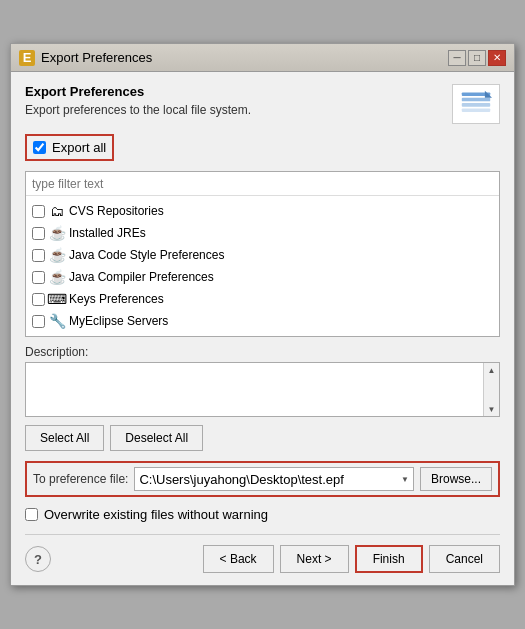 The image size is (525, 629). I want to click on java-compiler-checkbox, so click(38, 278).